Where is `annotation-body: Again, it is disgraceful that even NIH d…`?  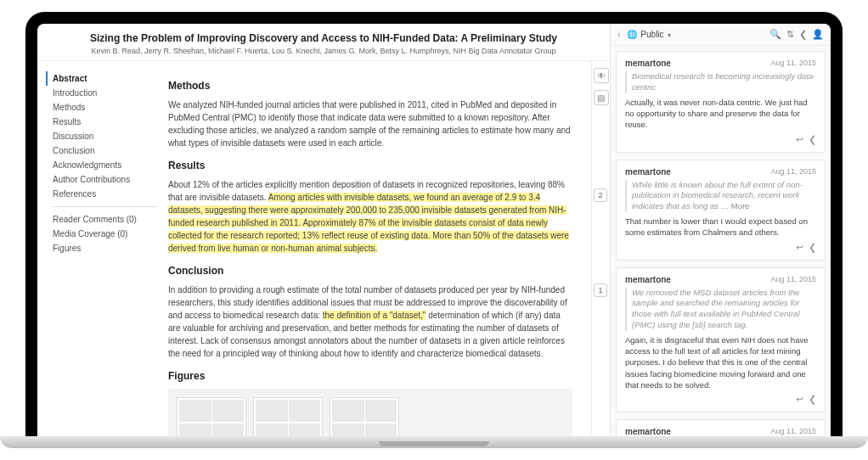
annotation-body: Again, it is disgraceful that even NIH d… is located at coordinates (720, 362).